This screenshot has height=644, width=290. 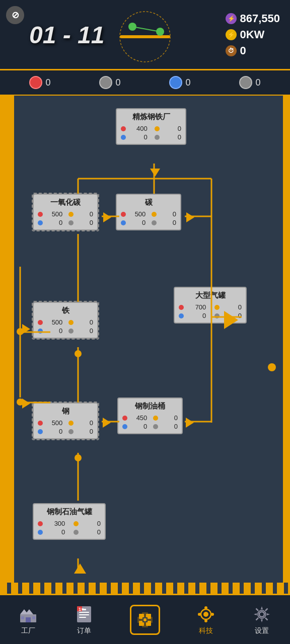 I want to click on node-iron-dot-red, so click(x=40, y=323).